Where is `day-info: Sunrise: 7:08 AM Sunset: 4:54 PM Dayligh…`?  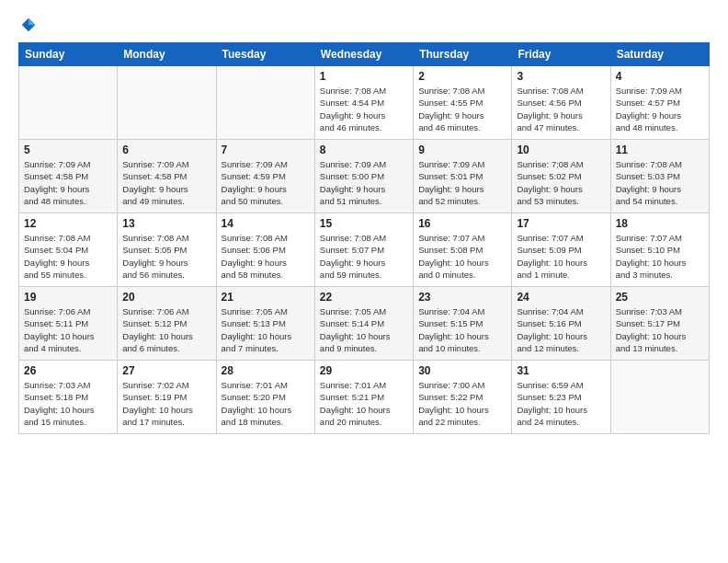 day-info: Sunrise: 7:08 AM Sunset: 4:54 PM Dayligh… is located at coordinates (364, 109).